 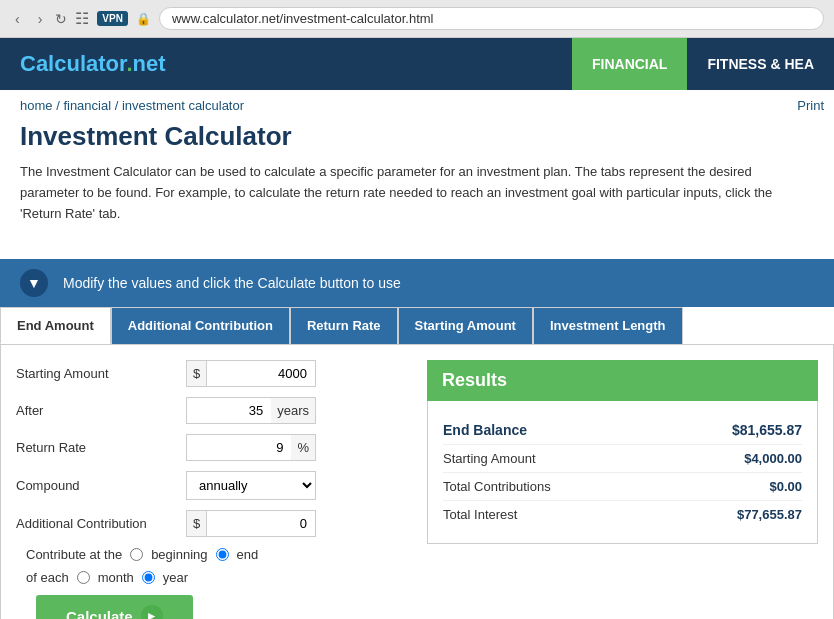 I want to click on tab-additional-contribution: Additional Contribution, so click(x=200, y=326).